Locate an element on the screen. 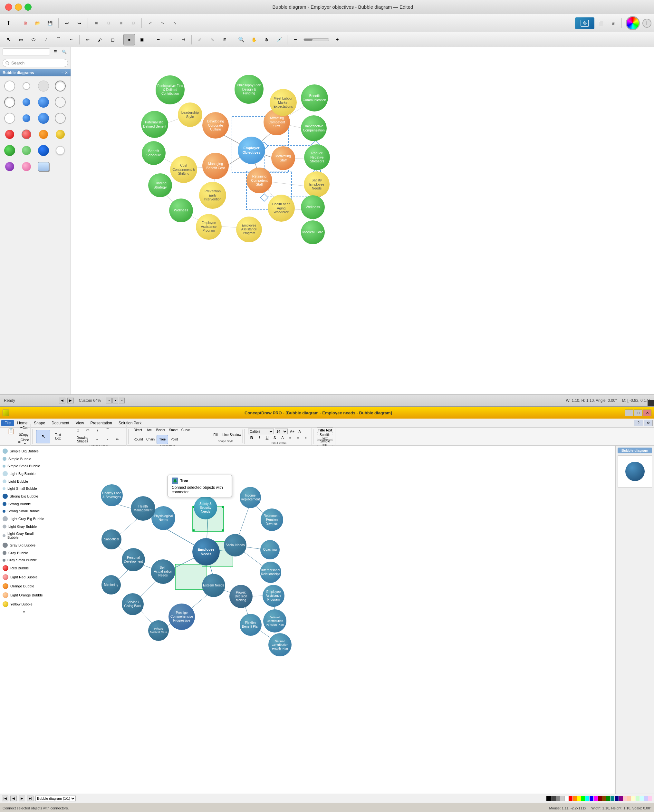 The width and height of the screenshot is (654, 812). bot-bubble-healthy-food: Healthy Food & Beverages is located at coordinates (112, 495).